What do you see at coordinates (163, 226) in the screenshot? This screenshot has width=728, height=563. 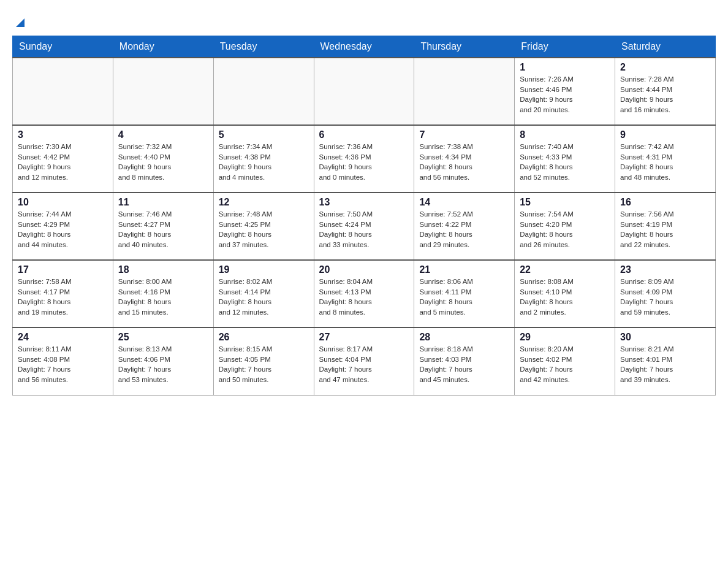 I see `calendar-cell: 11Sunrise: 7:46 AM Sunset: 4:27 PM Dayli…` at bounding box center [163, 226].